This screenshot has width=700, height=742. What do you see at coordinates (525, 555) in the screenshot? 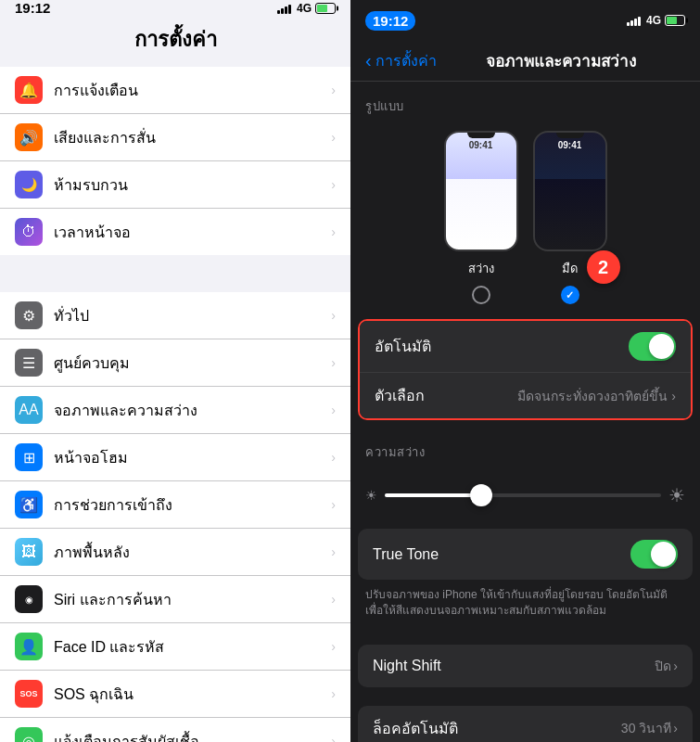
I see `truetone-row: True Tone` at bounding box center [525, 555].